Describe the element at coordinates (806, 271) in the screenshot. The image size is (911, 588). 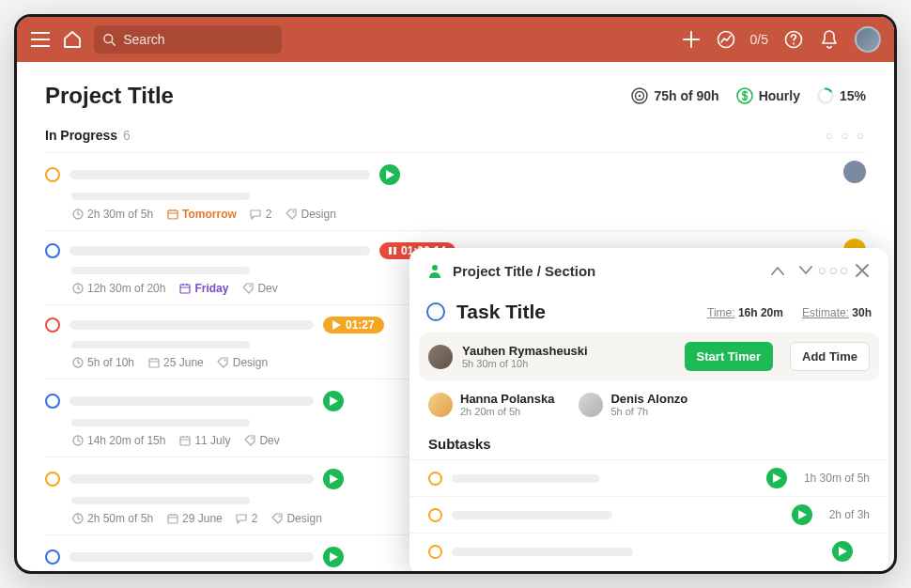
I see `next-task-icon` at that location.